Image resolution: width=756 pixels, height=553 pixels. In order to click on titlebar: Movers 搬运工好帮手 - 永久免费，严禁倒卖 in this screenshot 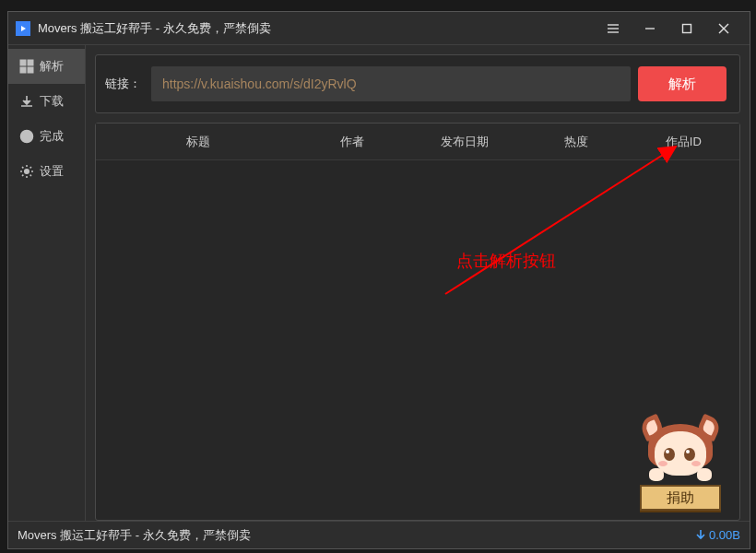, I will do `click(379, 29)`.